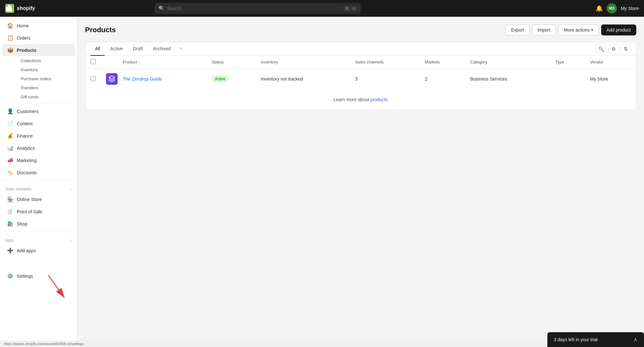 Image resolution: width=644 pixels, height=347 pixels. Describe the element at coordinates (385, 62) in the screenshot. I see `header-sales-channels: Sales channels` at that location.